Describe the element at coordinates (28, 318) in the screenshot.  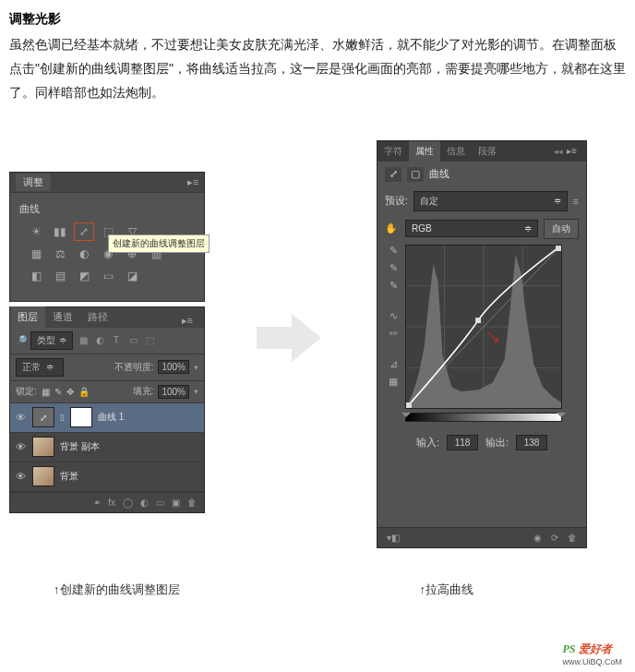
I see `tab-layers: 图层` at that location.